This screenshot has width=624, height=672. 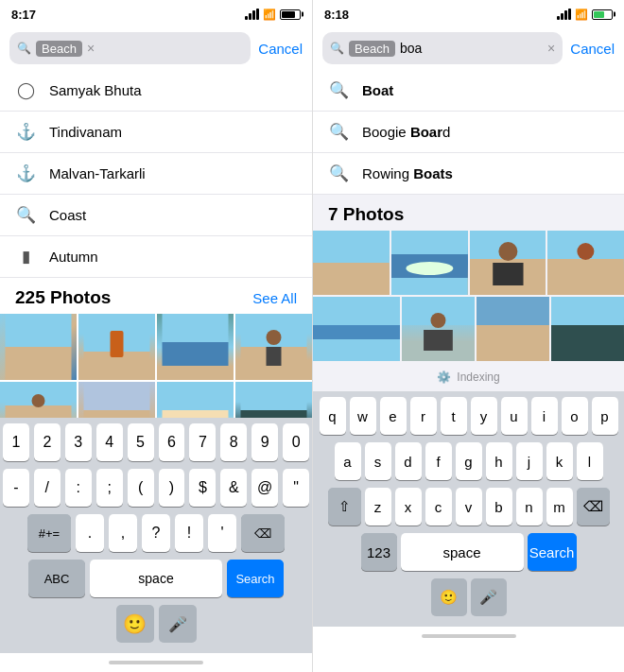 I want to click on right-search-bar: 🔍 Beach boa × Cancel, so click(x=469, y=48).